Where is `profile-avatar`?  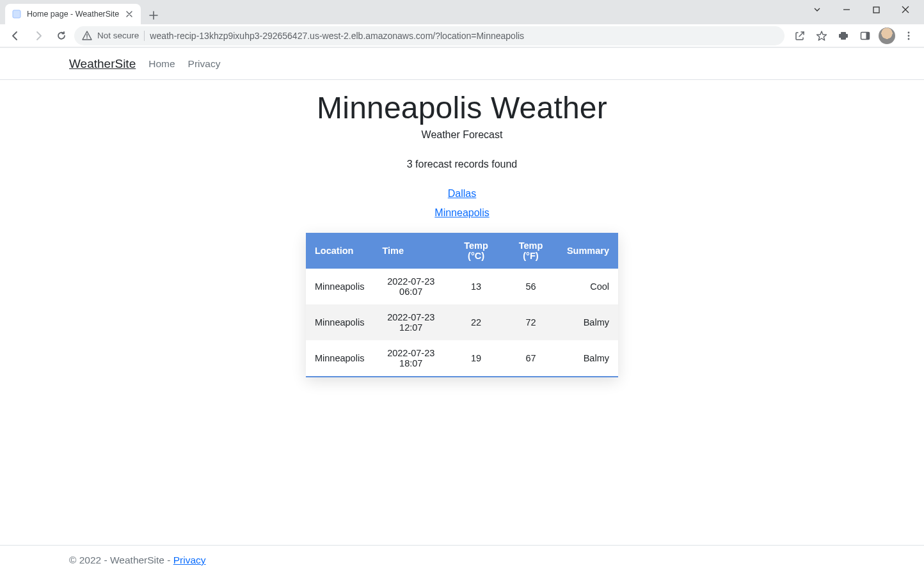 profile-avatar is located at coordinates (887, 36).